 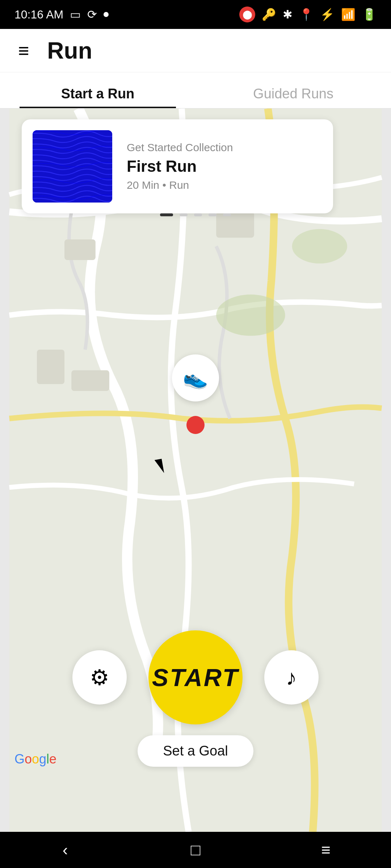 What do you see at coordinates (92, 14) in the screenshot?
I see `rotate-icon: ⟳` at bounding box center [92, 14].